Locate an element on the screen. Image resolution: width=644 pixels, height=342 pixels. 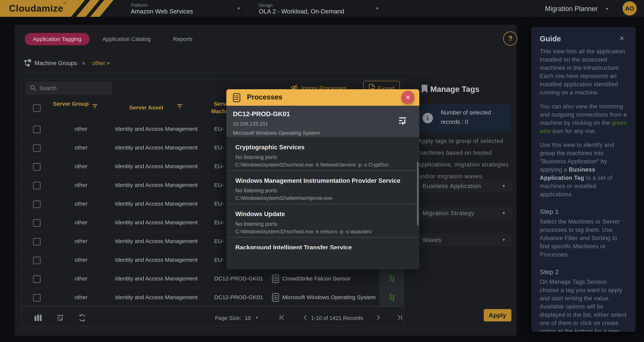
brand-logo: Cloudamize™ is located at coordinates (64, 9).